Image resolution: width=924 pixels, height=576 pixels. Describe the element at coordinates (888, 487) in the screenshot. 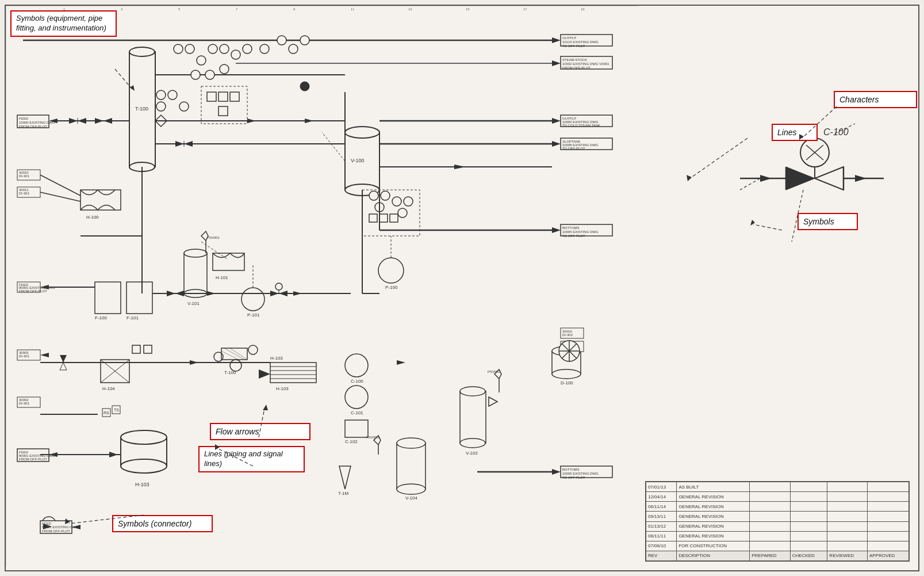

I see `title-block-col6` at that location.